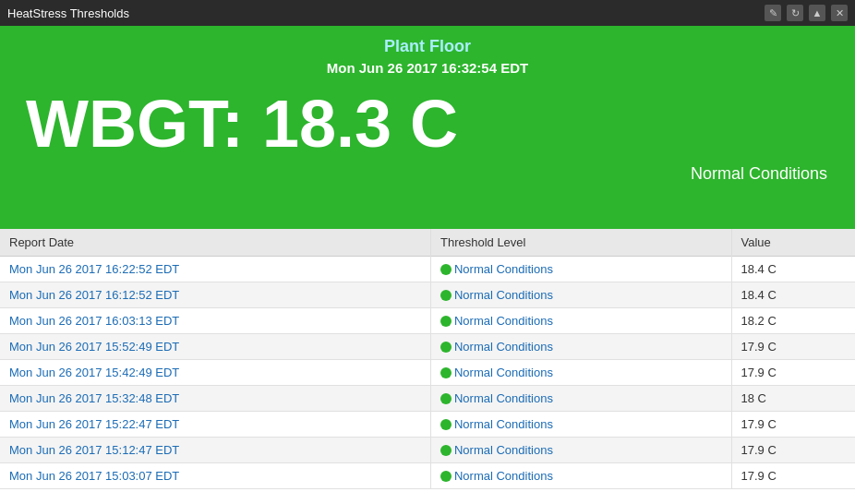  Describe the element at coordinates (215, 295) in the screenshot. I see `cell-report-date: Mon Jun 26 2017 16:12:52 EDT` at that location.